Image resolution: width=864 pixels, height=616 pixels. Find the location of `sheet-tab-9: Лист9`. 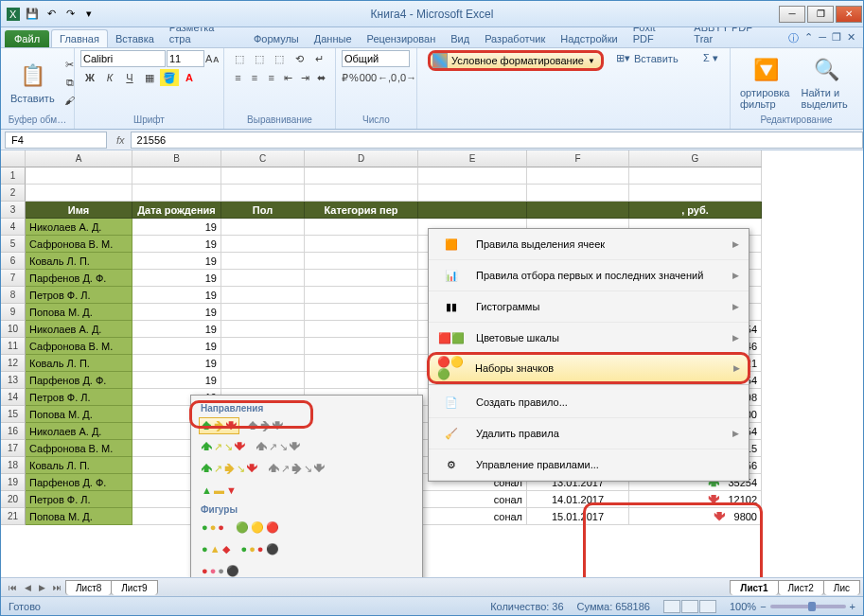

sheet-tab-9: Лист9 is located at coordinates (134, 588).